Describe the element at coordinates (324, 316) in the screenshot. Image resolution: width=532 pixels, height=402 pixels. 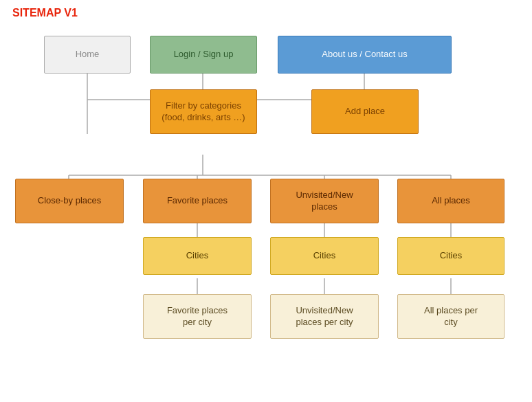
I see `unvisited-city-node: Unvisited/New places per city` at that location.